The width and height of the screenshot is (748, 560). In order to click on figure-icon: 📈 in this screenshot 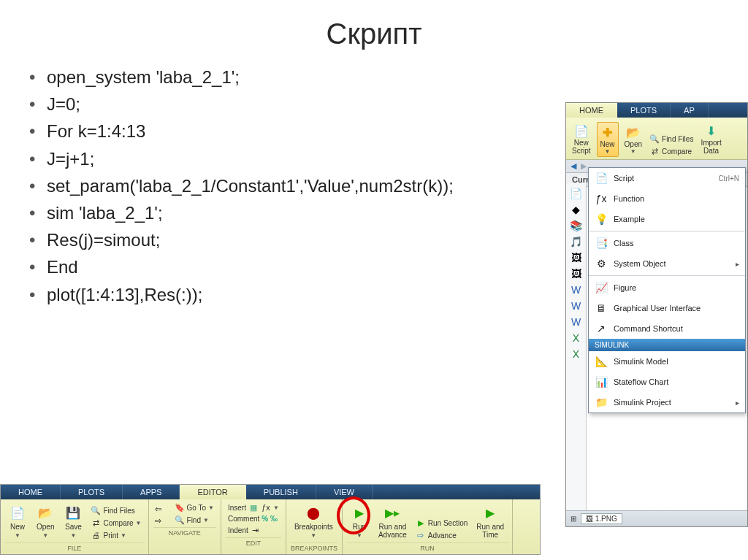, I will do `click(601, 288)`.